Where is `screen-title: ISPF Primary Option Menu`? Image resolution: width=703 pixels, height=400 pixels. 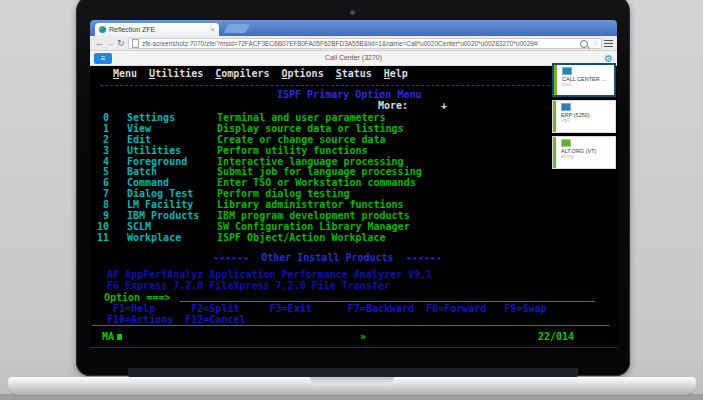 screen-title: ISPF Primary Option Menu is located at coordinates (350, 94).